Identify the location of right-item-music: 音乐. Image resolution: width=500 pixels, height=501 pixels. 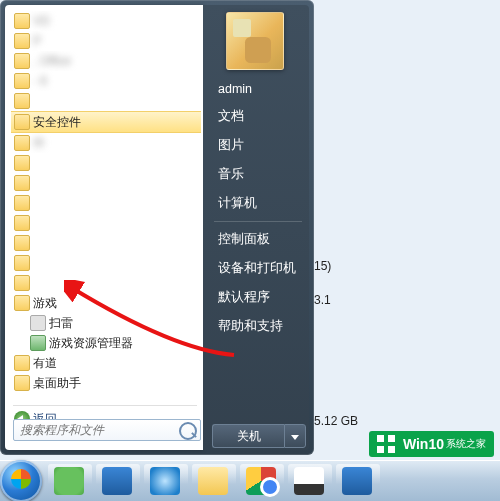
(258, 174).